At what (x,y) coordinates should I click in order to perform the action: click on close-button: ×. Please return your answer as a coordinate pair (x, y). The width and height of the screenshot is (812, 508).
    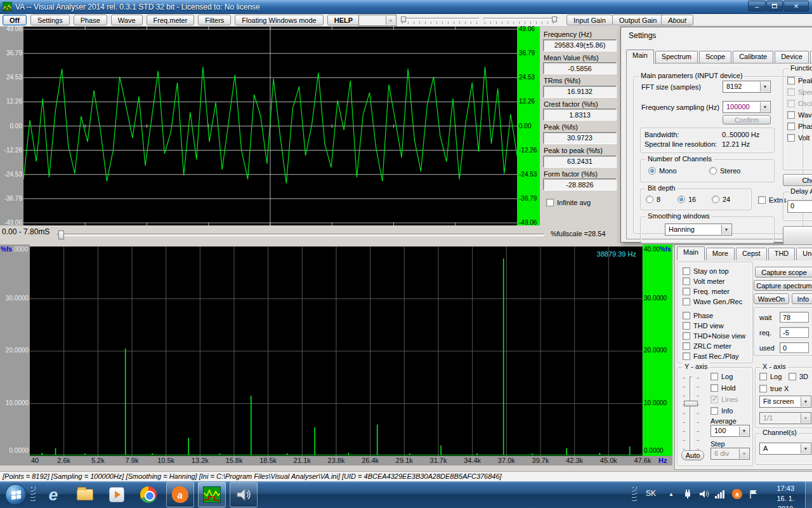
    Looking at the image, I should click on (796, 6).